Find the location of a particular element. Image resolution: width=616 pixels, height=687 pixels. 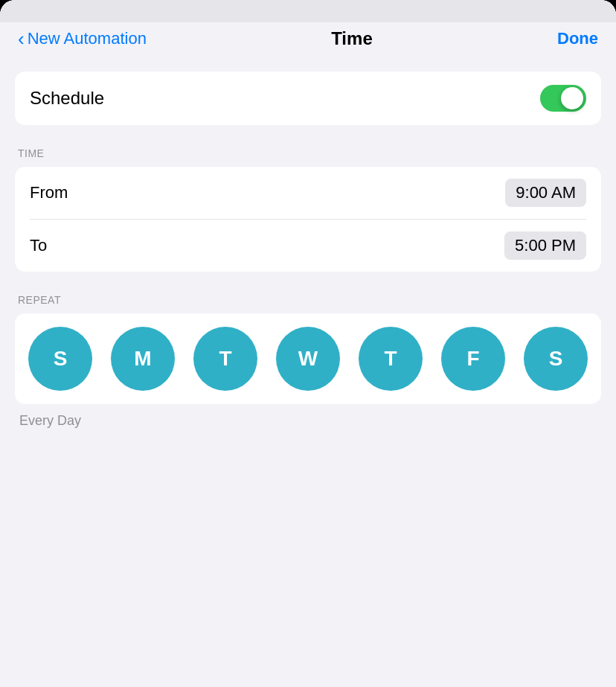

schedule-toggle is located at coordinates (563, 98).